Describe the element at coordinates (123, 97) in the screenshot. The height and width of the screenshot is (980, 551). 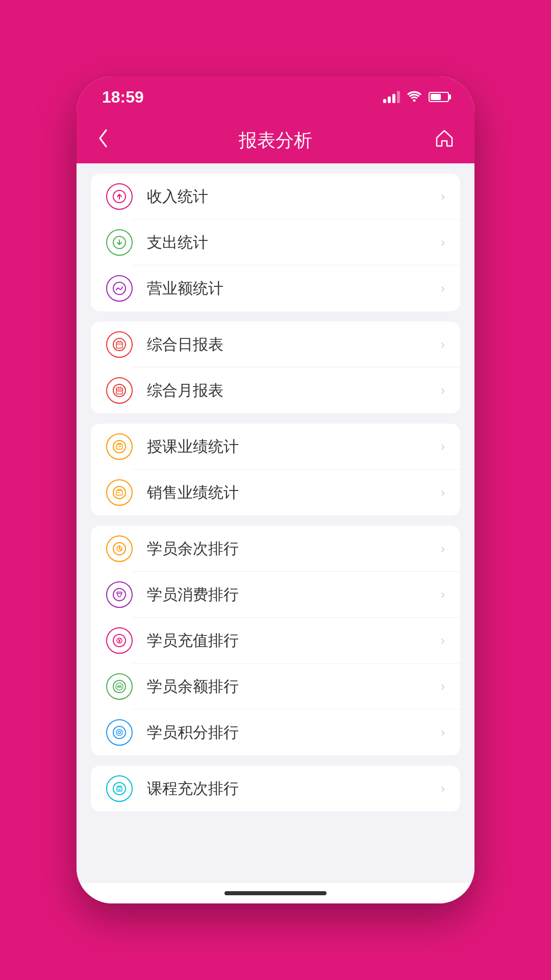
I see `status-time: 18:59` at that location.